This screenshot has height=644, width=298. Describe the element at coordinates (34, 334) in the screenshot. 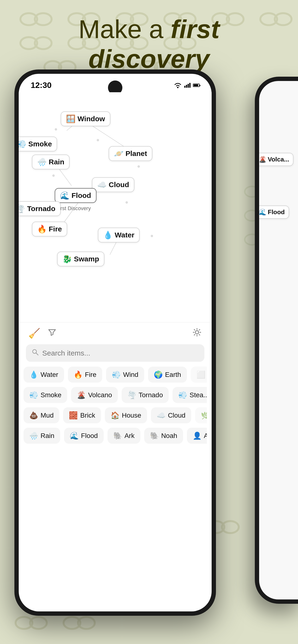

I see `clear-button: 🧹` at that location.